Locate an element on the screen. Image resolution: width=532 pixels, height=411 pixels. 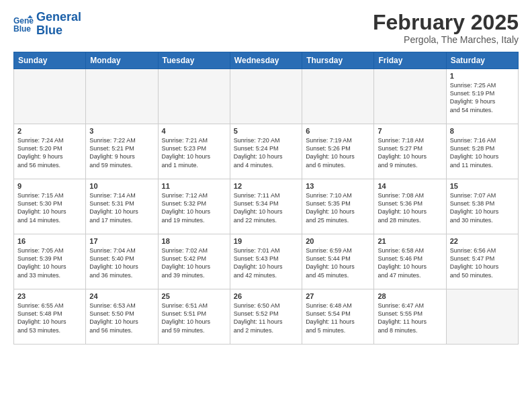
day-number: 23 is located at coordinates (50, 296).